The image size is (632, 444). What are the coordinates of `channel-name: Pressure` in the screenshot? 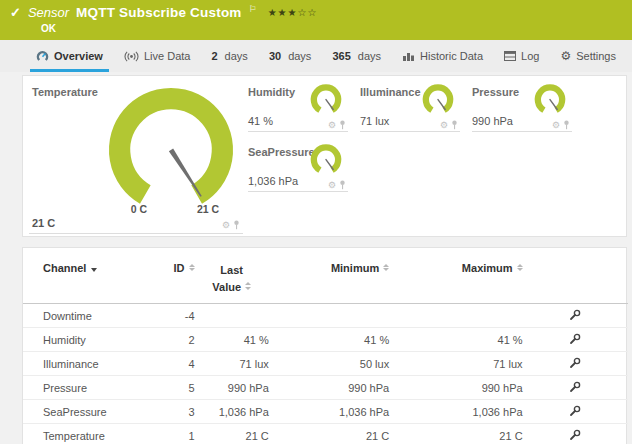 It's located at (88, 388).